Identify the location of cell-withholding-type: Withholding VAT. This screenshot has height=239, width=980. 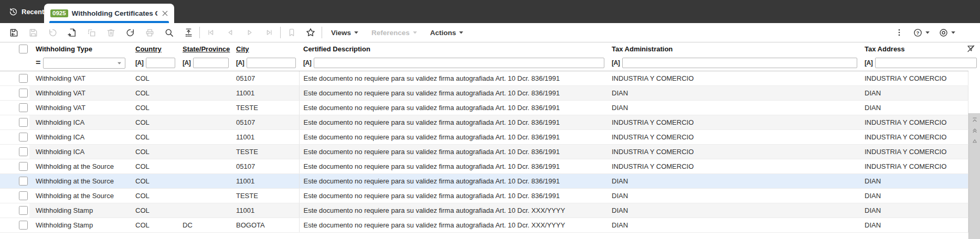
(80, 107).